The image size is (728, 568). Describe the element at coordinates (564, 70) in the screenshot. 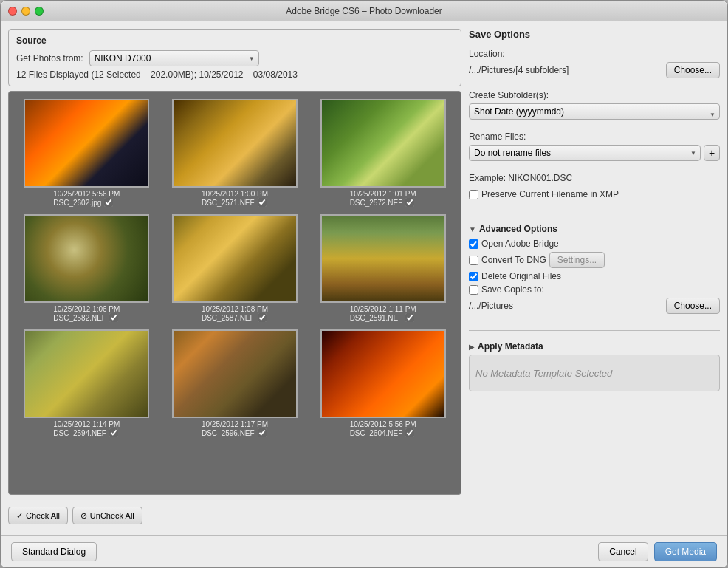

I see `location-path: /.../Pictures/[4 subfolders]` at that location.